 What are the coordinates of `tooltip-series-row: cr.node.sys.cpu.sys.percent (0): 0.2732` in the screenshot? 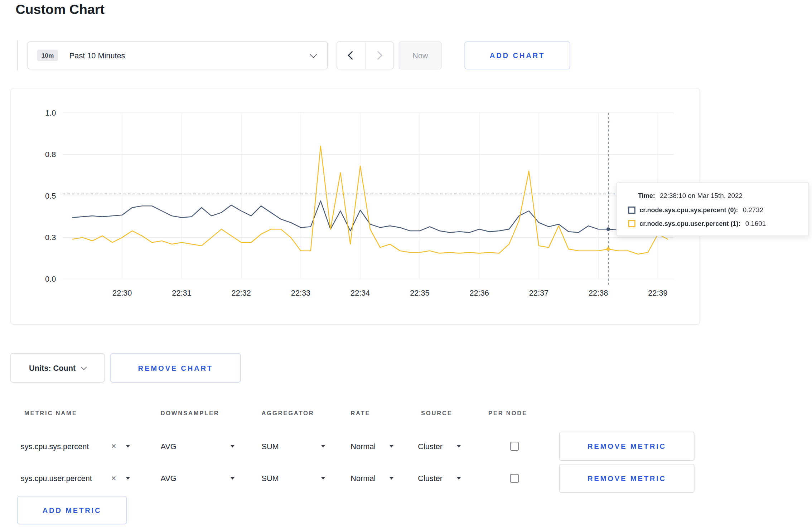 It's located at (714, 210).